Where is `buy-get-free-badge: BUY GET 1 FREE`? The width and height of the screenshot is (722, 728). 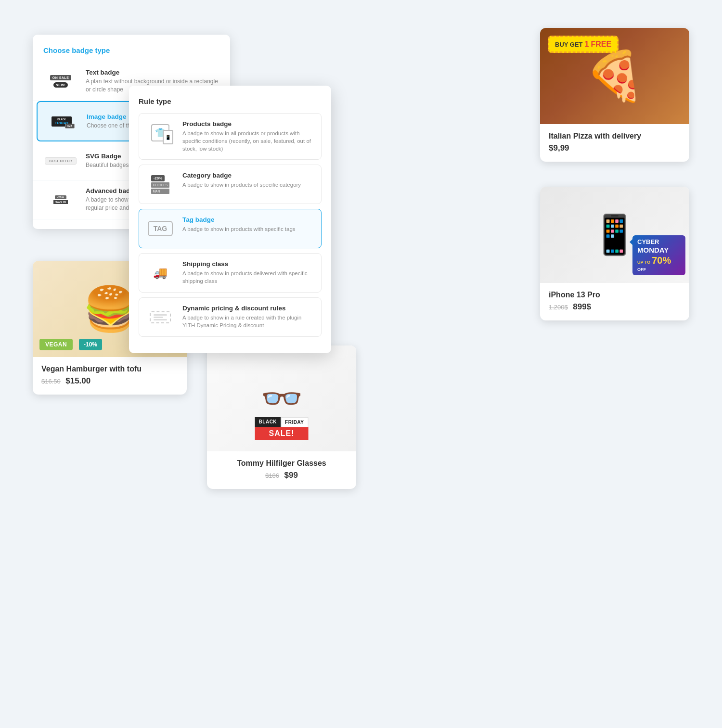
buy-get-free-badge: BUY GET 1 FREE is located at coordinates (583, 44).